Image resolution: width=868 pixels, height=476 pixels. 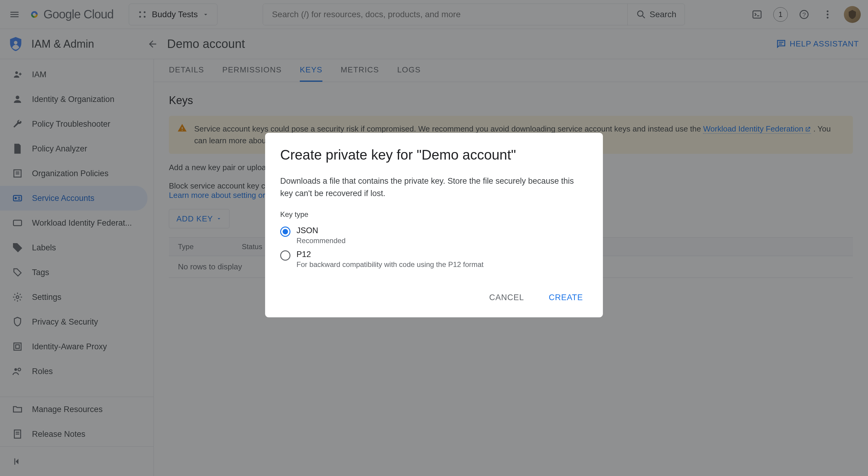 What do you see at coordinates (507, 297) in the screenshot?
I see `cancel-button: CANCEL` at bounding box center [507, 297].